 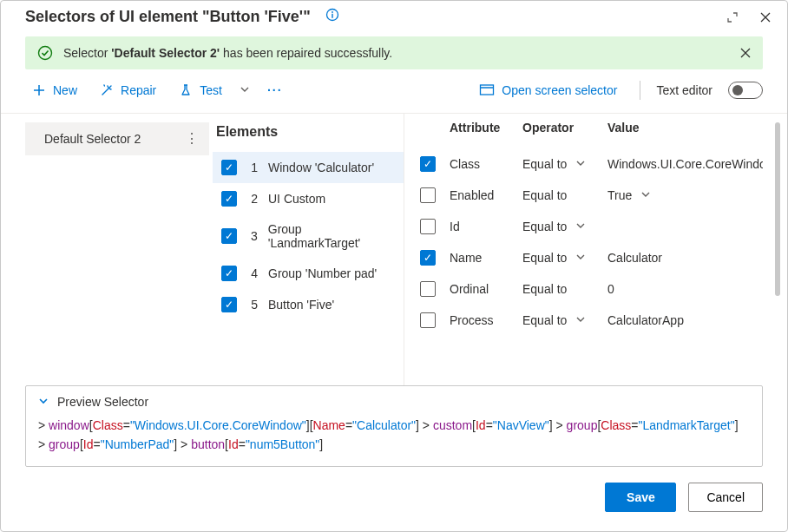 I want to click on attribute-name: Id, so click(x=483, y=227).